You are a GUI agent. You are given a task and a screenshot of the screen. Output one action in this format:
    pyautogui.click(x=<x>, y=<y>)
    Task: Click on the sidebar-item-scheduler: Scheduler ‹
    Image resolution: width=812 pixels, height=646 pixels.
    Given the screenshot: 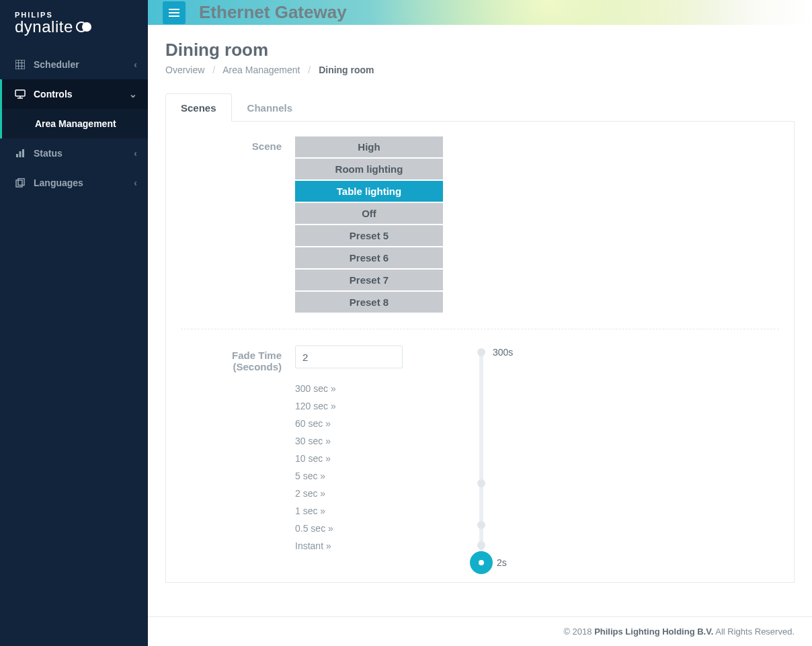 What is the action you would take?
    pyautogui.click(x=74, y=65)
    